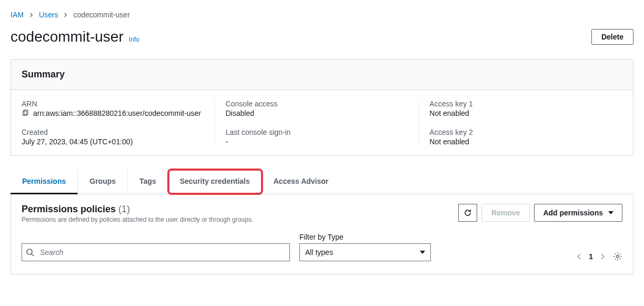 Image resolution: width=644 pixels, height=306 pixels. I want to click on console-access-value: Disabled, so click(317, 113).